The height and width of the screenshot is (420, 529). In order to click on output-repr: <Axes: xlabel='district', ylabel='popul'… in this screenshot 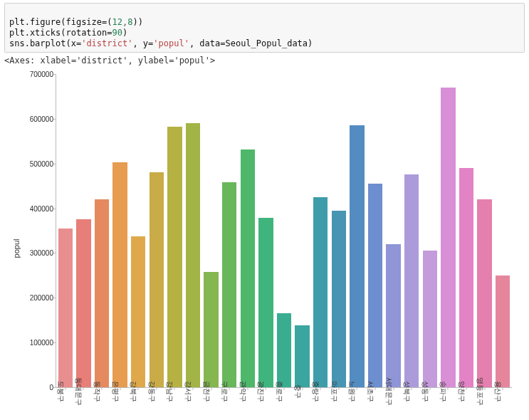, I will do `click(265, 61)`.